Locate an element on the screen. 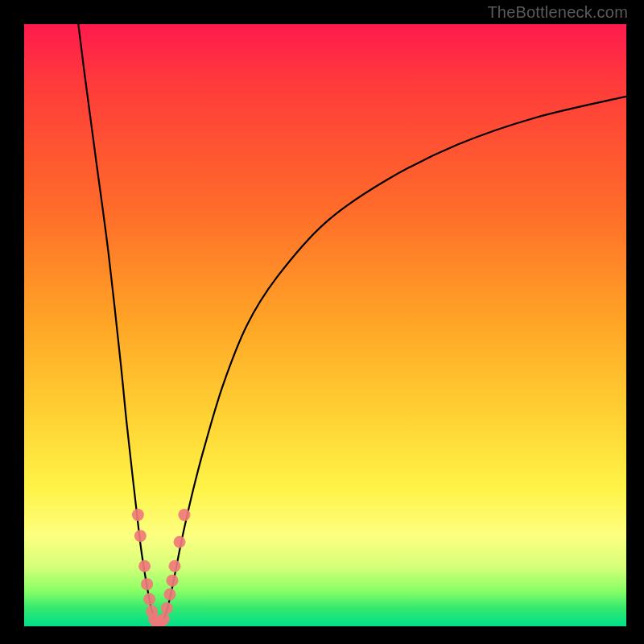  curve-left-branch is located at coordinates (116, 322).